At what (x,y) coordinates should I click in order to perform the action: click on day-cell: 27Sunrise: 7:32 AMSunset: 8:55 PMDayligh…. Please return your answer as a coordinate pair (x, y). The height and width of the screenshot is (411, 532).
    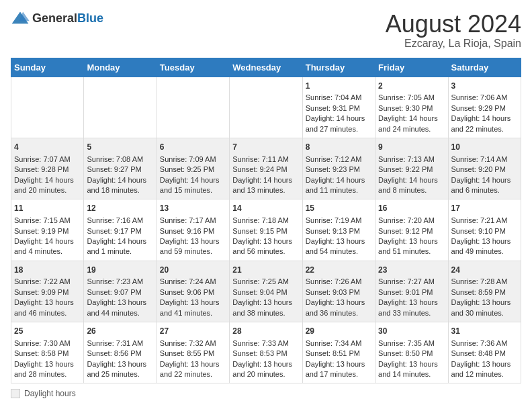
    Looking at the image, I should click on (193, 353).